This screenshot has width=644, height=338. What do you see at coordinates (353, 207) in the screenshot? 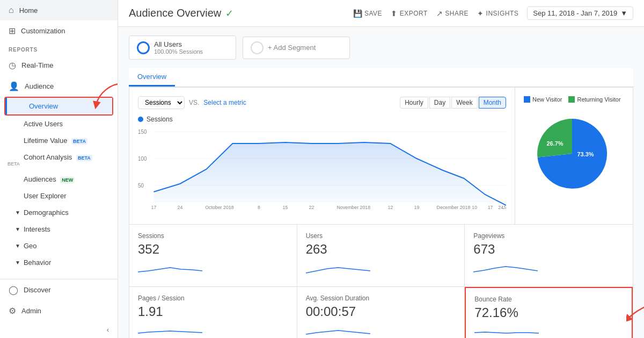
I see `svg-text: November 2018` at bounding box center [353, 207].